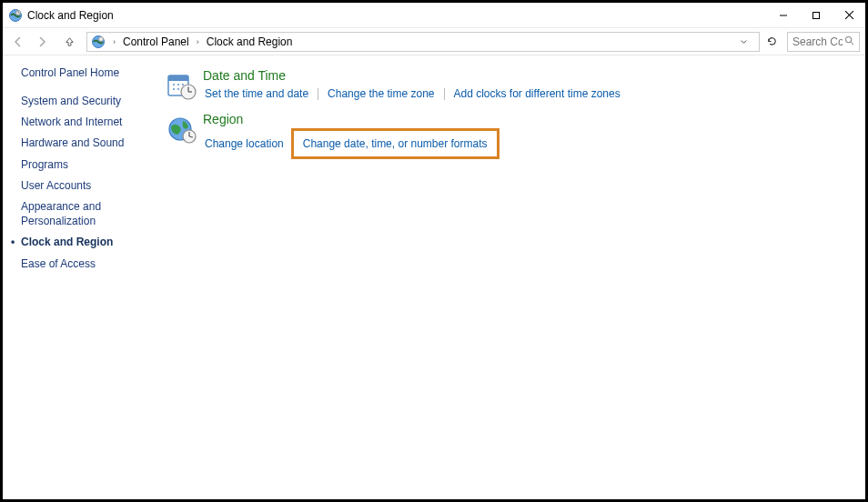  What do you see at coordinates (395, 144) in the screenshot?
I see `link-change-formats: Change date, time, or number formats` at bounding box center [395, 144].